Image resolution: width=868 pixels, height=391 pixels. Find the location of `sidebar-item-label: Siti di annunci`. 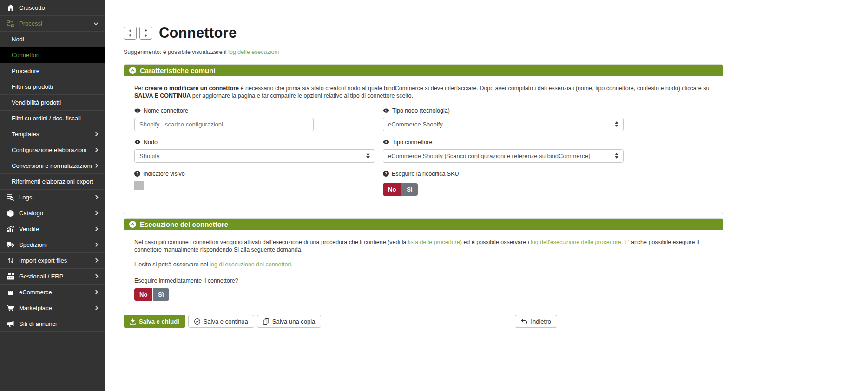

sidebar-item-label: Siti di annunci is located at coordinates (38, 324).